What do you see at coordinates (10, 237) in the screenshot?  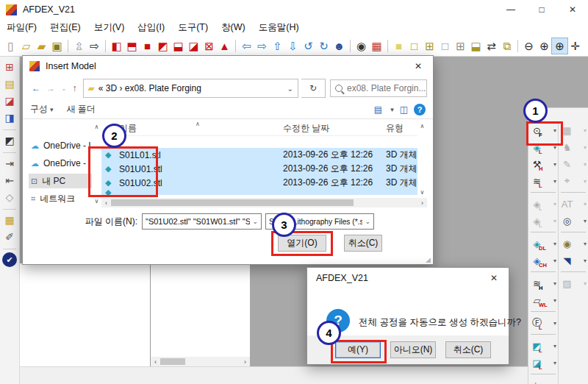 I see `picker-icon: ✐` at bounding box center [10, 237].